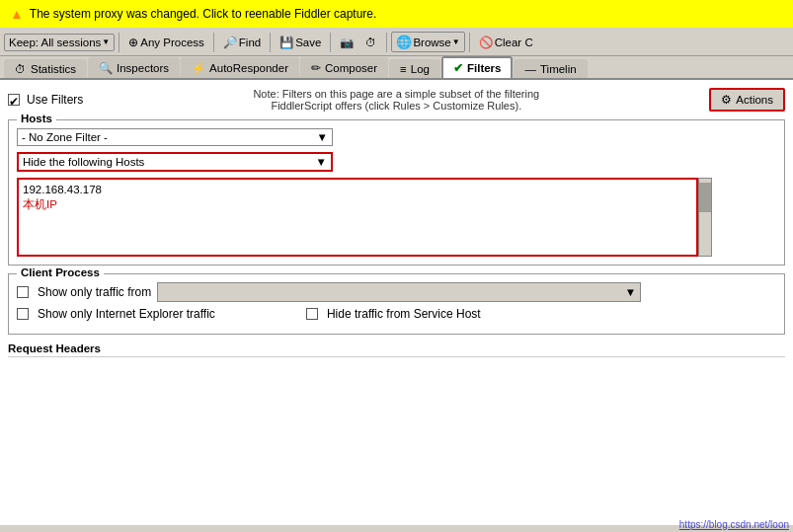  What do you see at coordinates (37, 118) in the screenshot?
I see `hosts-group-label: Hosts` at bounding box center [37, 118].